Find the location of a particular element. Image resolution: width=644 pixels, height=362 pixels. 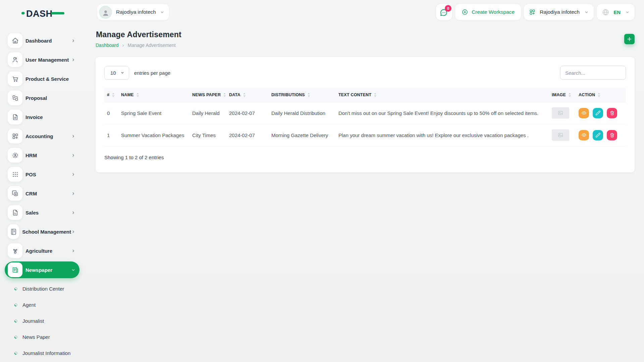

sidebar-item-hrm: HRM is located at coordinates (42, 155).